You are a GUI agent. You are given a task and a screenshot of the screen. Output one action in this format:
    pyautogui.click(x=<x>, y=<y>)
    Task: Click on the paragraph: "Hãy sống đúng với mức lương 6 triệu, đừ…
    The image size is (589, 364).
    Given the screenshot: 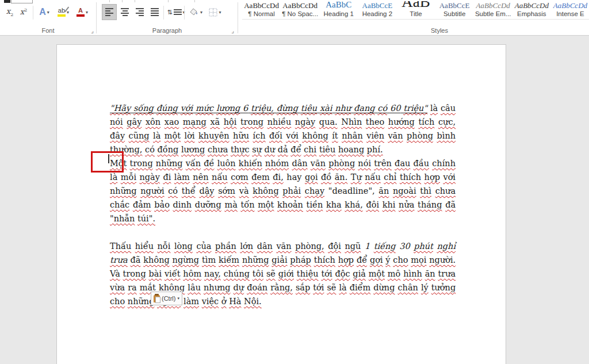 What is the action you would take?
    pyautogui.click(x=283, y=129)
    